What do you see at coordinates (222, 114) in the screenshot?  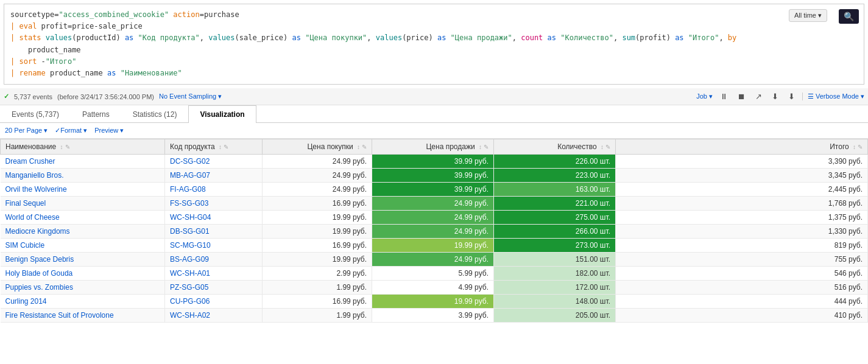 I see `tab-visualization: Visualization` at bounding box center [222, 114].